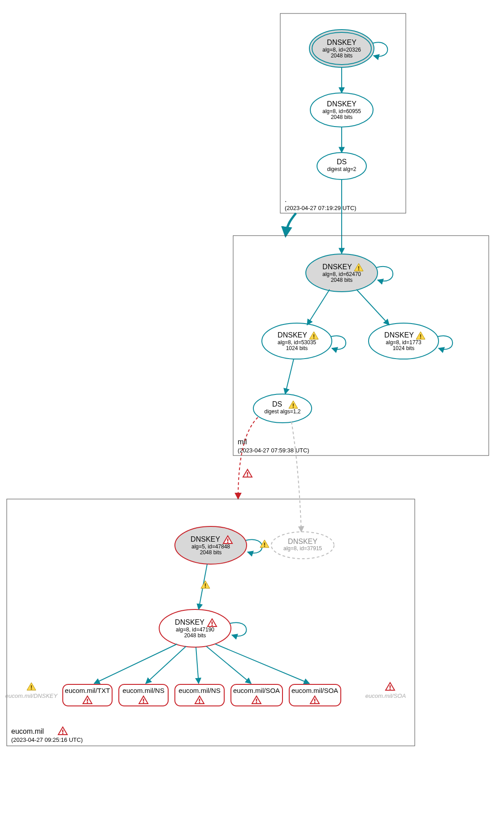  Describe the element at coordinates (211, 545) in the screenshot. I see `eucom-ksk-node: DNSKEY alg=5, id=47848 2048 bits` at that location.